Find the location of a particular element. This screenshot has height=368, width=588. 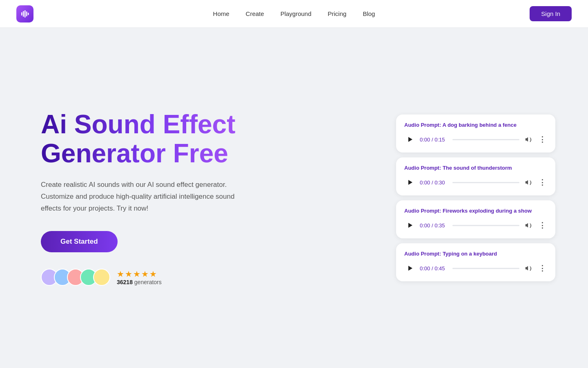

audio-player-2: 0:00 / 0:30 ⋮ is located at coordinates (476, 182).